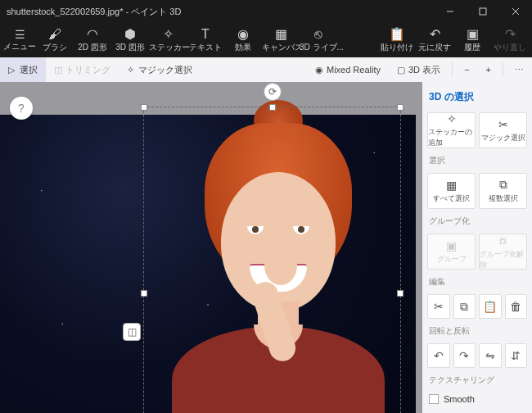 This screenshot has width=532, height=413. What do you see at coordinates (516, 356) in the screenshot?
I see `flip-v-icon: ⇵` at bounding box center [516, 356].